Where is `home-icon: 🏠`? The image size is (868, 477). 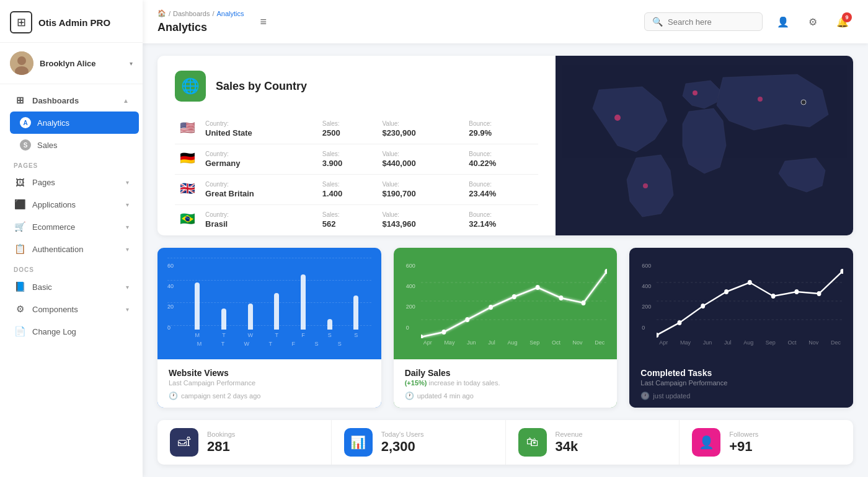
home-icon: 🏠 is located at coordinates (162, 14).